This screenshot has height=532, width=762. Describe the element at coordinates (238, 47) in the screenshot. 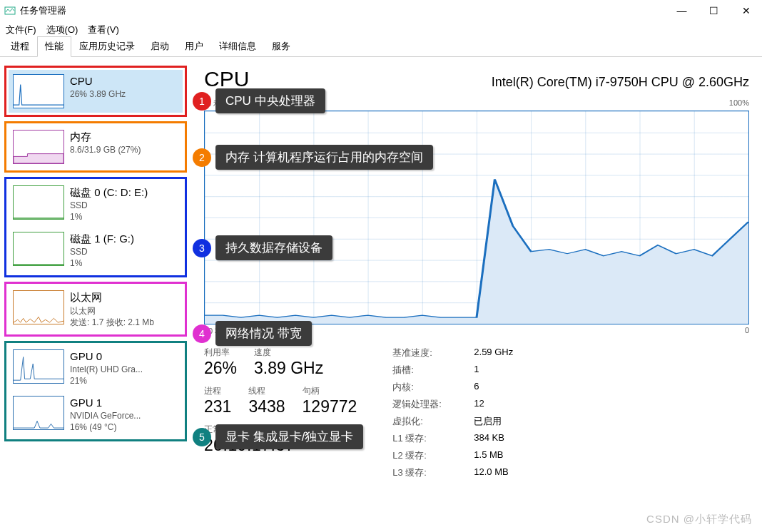

I see `tab-details: 详细信息` at that location.